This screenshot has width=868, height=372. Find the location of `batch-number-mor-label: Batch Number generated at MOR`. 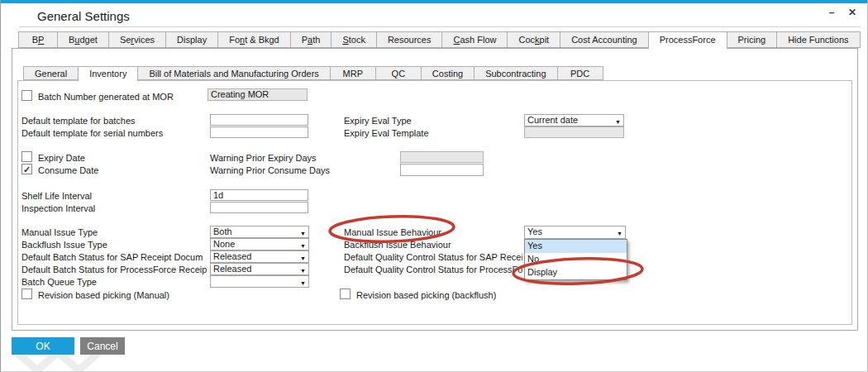

batch-number-mor-label: Batch Number generated at MOR is located at coordinates (106, 98).